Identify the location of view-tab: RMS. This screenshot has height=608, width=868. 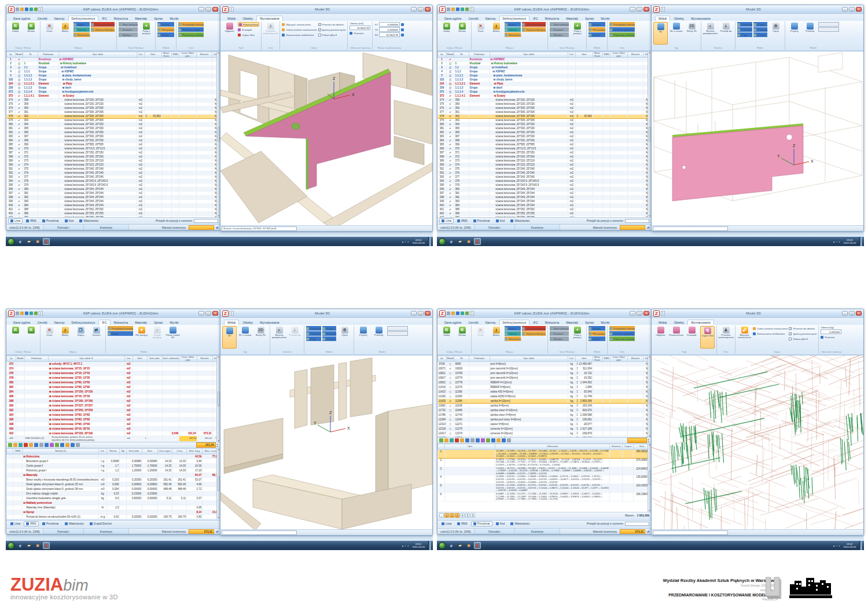
(31, 221).